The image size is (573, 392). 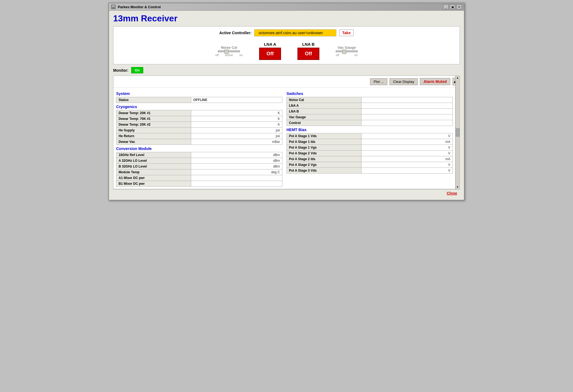 I want to click on restore-button: ▣, so click(x=452, y=7).